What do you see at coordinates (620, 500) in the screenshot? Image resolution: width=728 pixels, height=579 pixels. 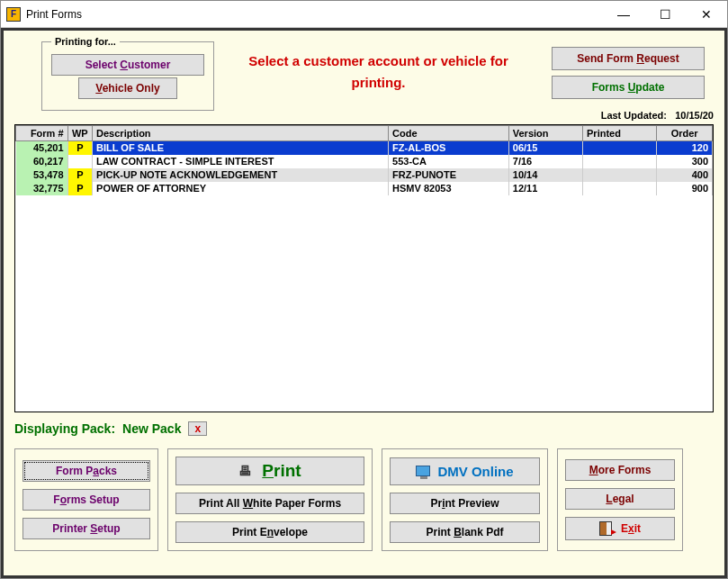 I see `panel-more: More Forms Legal Exit` at bounding box center [620, 500].